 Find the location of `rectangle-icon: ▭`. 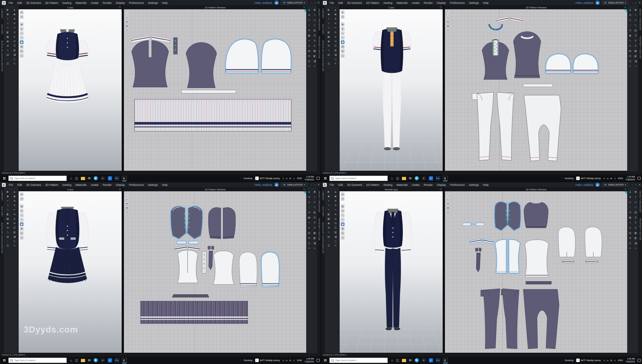

rectangle-icon: ▭ is located at coordinates (636, 202).